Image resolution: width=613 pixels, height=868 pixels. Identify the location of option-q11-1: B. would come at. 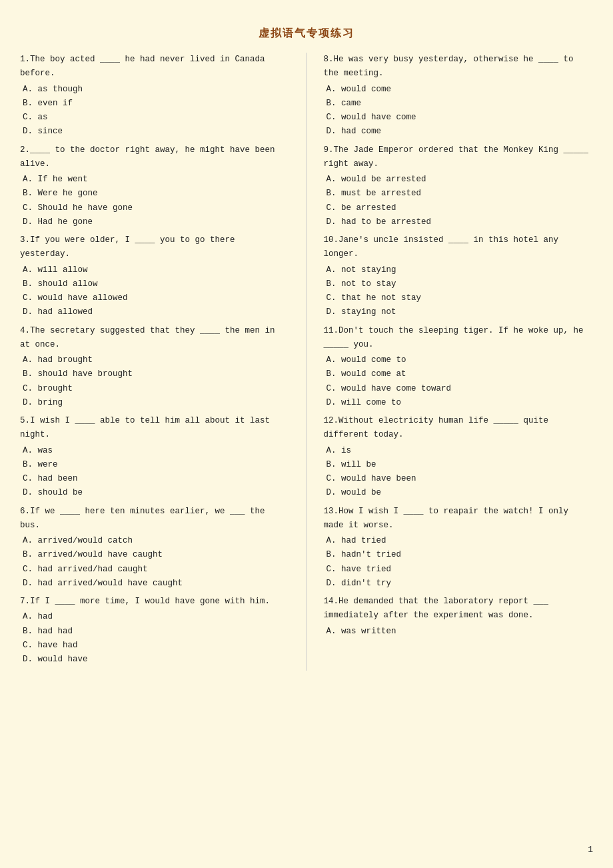
(458, 375).